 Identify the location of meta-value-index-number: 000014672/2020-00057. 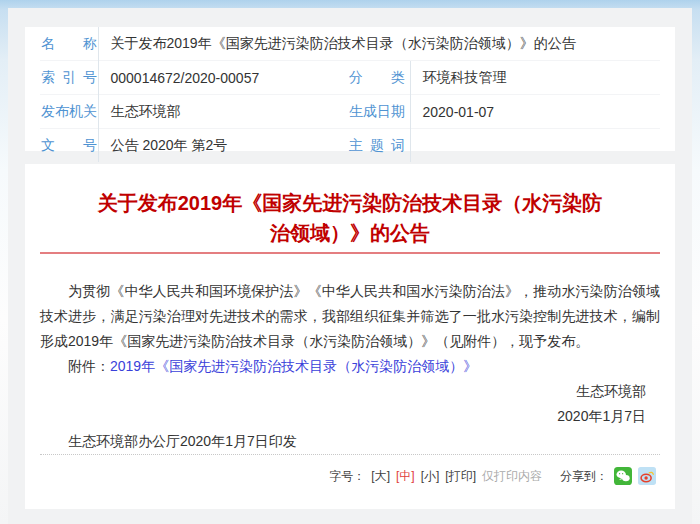
(223, 78).